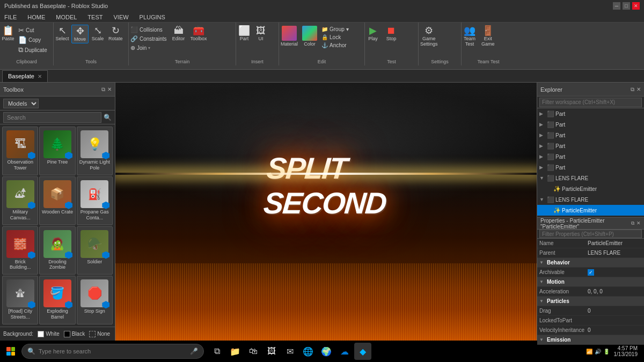  I want to click on prop-row: Drag 0, so click(590, 311).